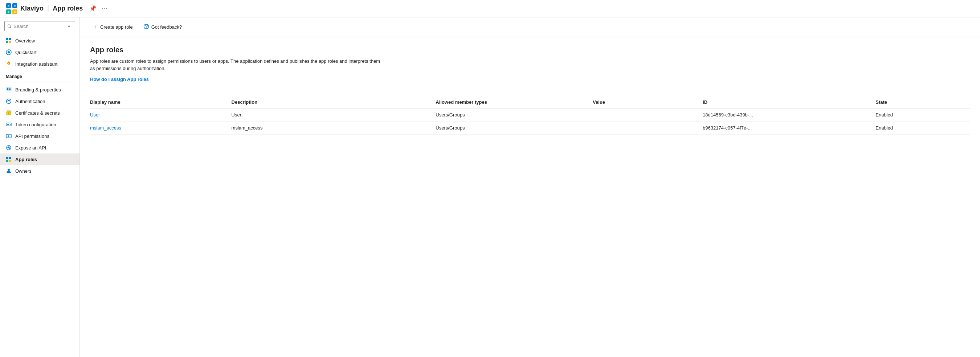  Describe the element at coordinates (146, 27) in the screenshot. I see `feedback-icon` at that location.